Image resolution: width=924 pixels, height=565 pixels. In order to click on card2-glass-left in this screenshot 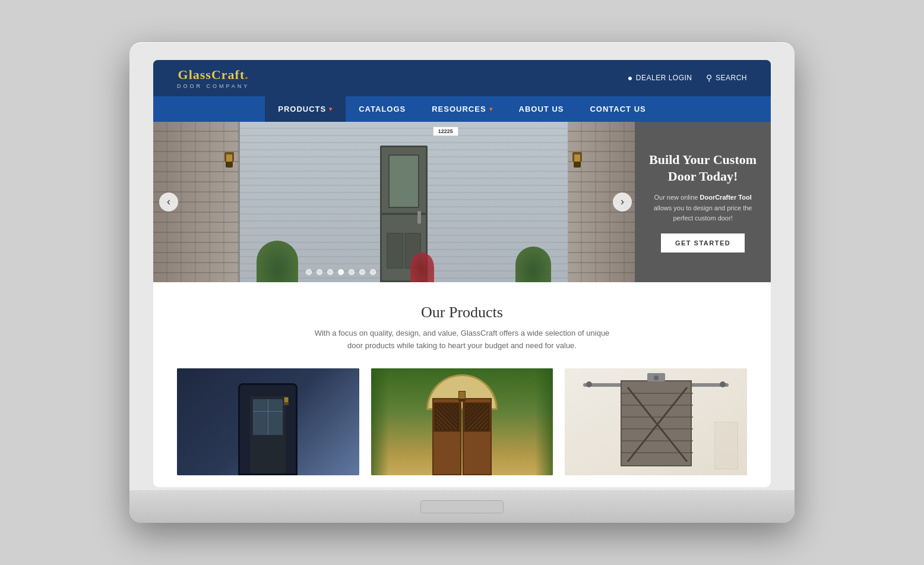, I will do `click(447, 417)`.